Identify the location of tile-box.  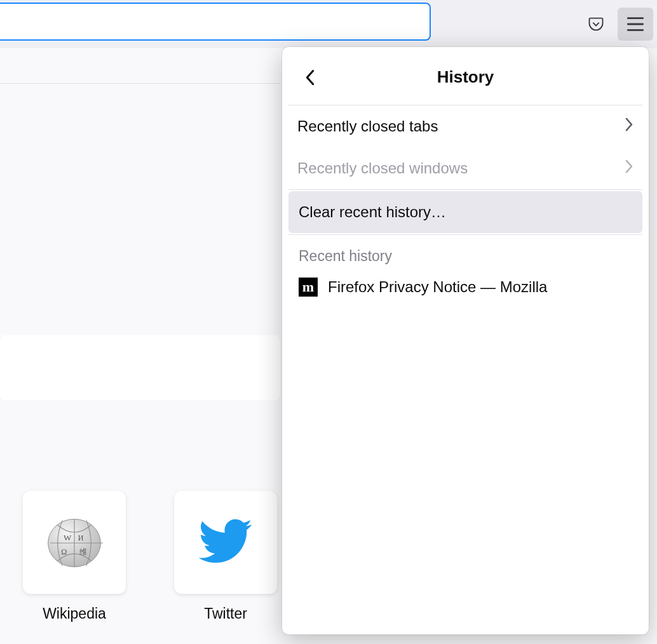
(226, 542).